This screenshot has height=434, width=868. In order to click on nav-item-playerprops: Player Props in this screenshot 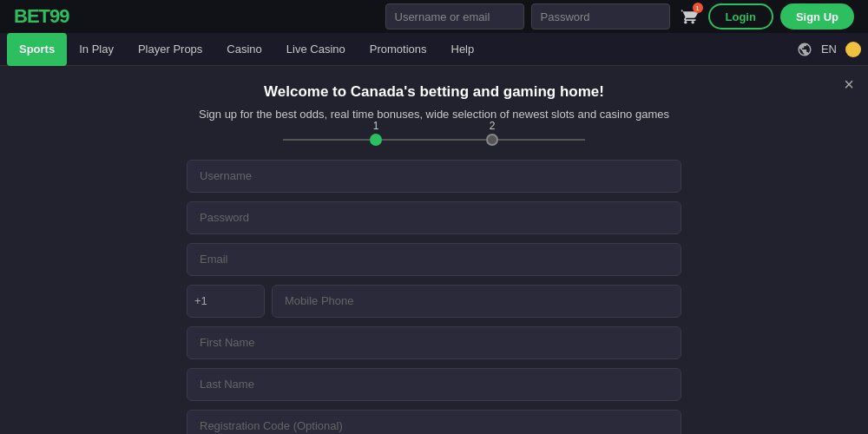, I will do `click(170, 49)`.